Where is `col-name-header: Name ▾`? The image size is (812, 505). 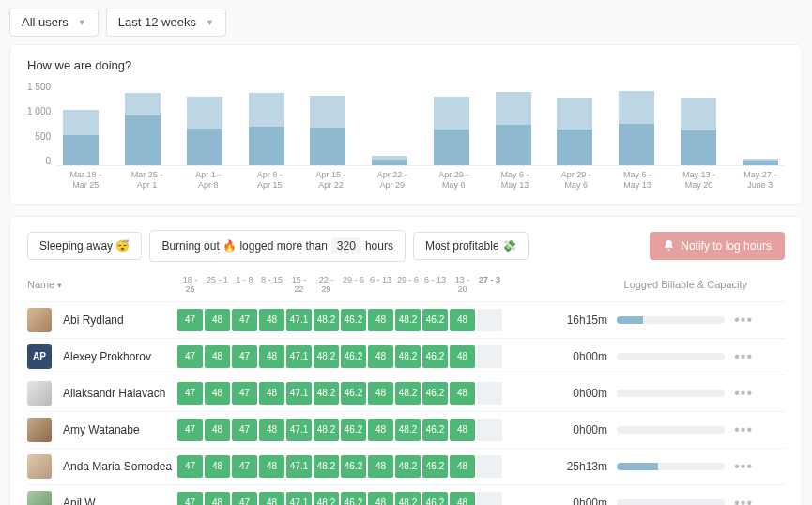 col-name-header: Name ▾ is located at coordinates (102, 284).